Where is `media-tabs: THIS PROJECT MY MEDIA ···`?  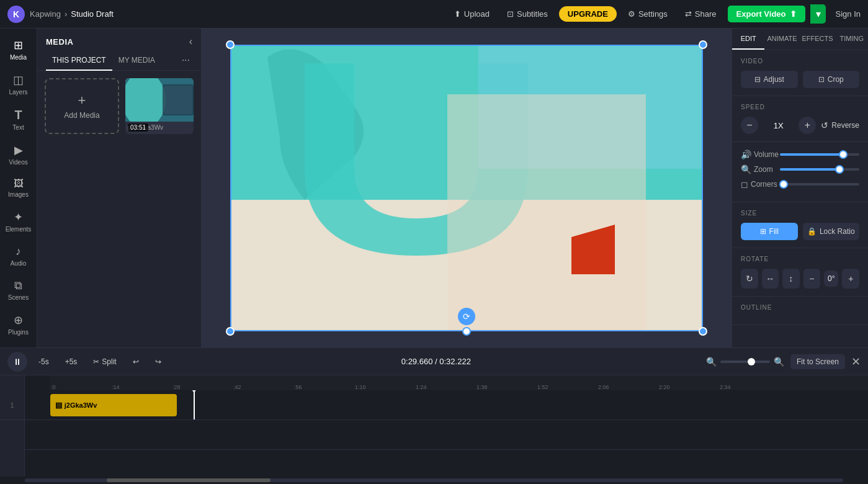
media-tabs: THIS PROJECT MY MEDIA ··· is located at coordinates (119, 61).